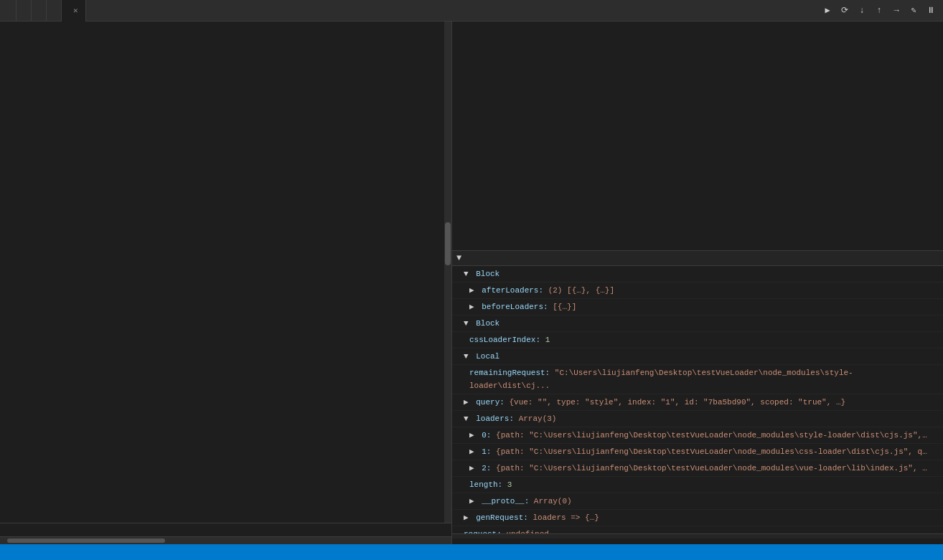 The image size is (943, 560). What do you see at coordinates (827, 11) in the screenshot?
I see `debug-continue-btn: ▶` at bounding box center [827, 11].